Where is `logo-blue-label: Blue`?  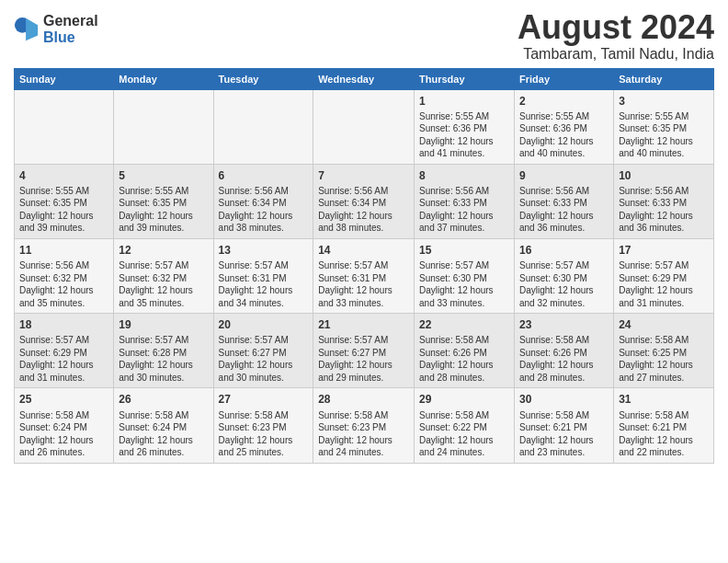 logo-blue-label: Blue is located at coordinates (71, 38).